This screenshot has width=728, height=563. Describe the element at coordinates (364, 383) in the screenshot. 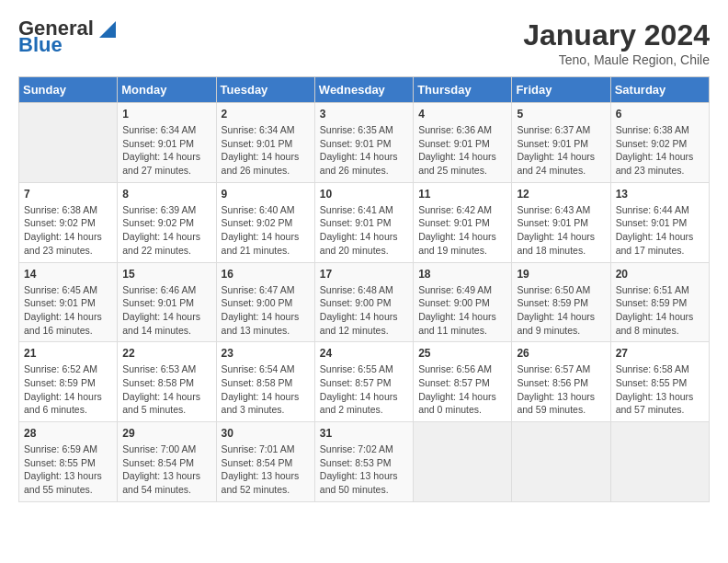

I see `calendar-week-4: 21Sunrise: 6:52 AM Sunset: 8:59 PM Dayli…` at that location.